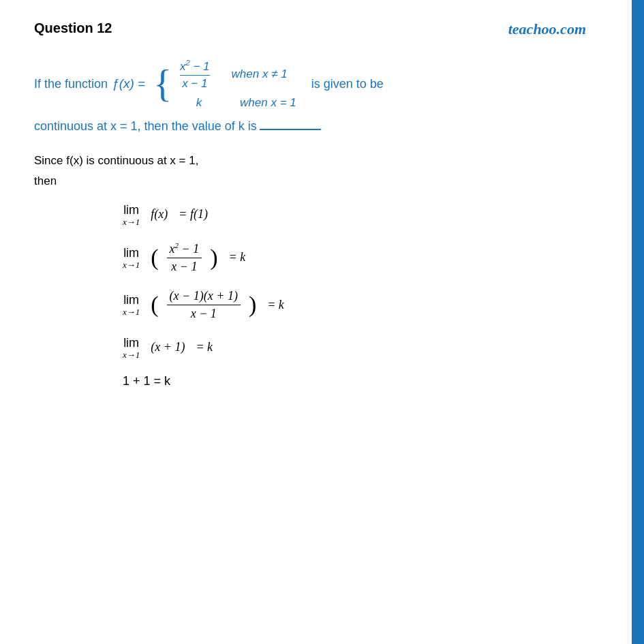  I want to click on step1-limit: lim x→1, so click(131, 215).